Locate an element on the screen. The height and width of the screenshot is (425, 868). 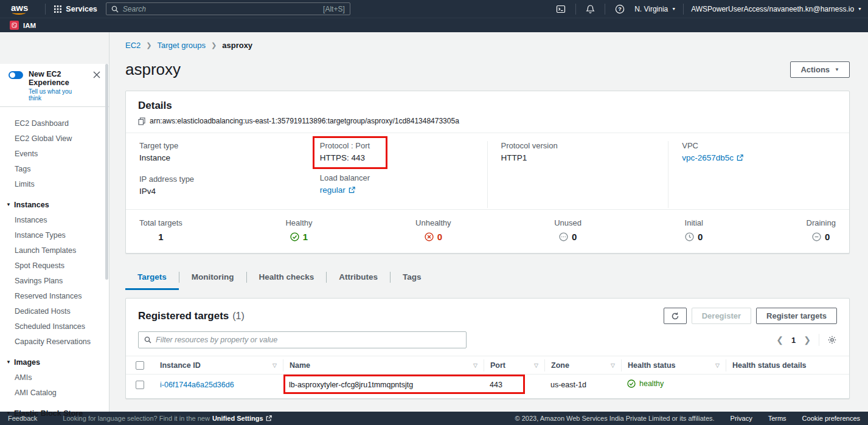
table-settings-gear-icon is located at coordinates (832, 340).